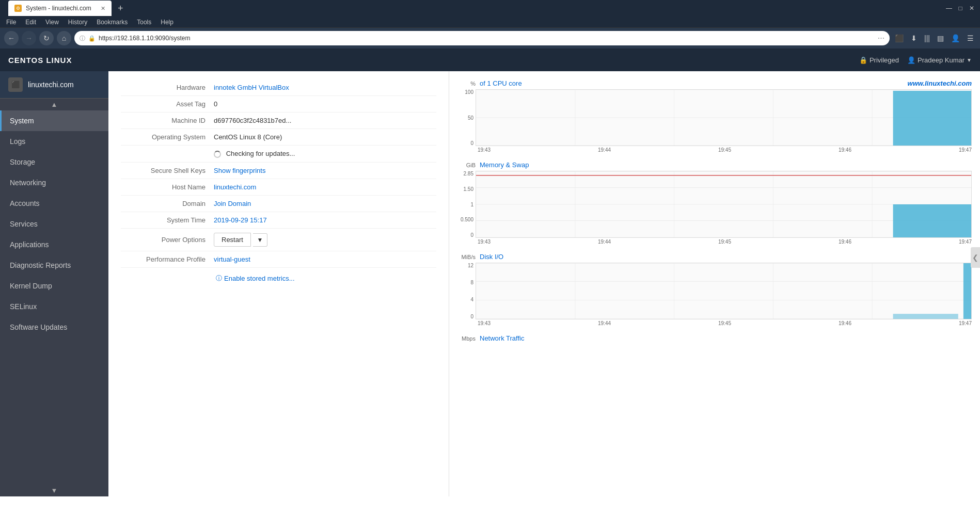 The height and width of the screenshot is (515, 980). What do you see at coordinates (54, 121) in the screenshot?
I see `sidebar-item-system: System` at bounding box center [54, 121].